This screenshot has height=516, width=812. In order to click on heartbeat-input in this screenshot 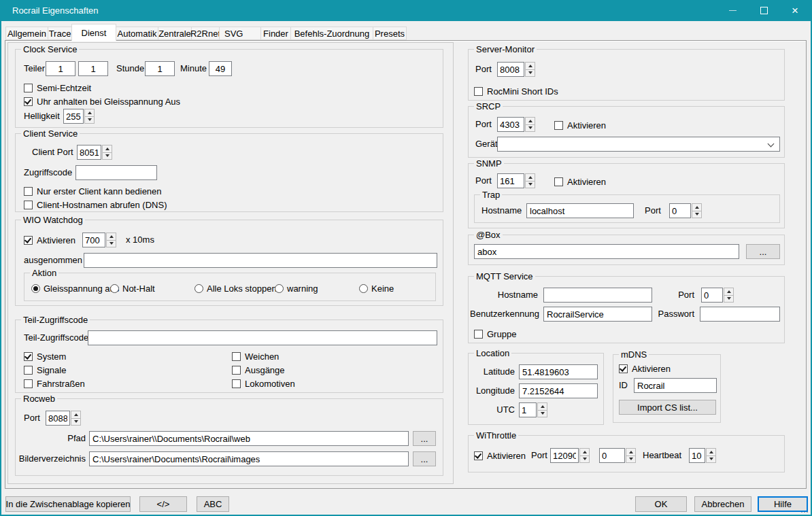, I will do `click(697, 455)`.